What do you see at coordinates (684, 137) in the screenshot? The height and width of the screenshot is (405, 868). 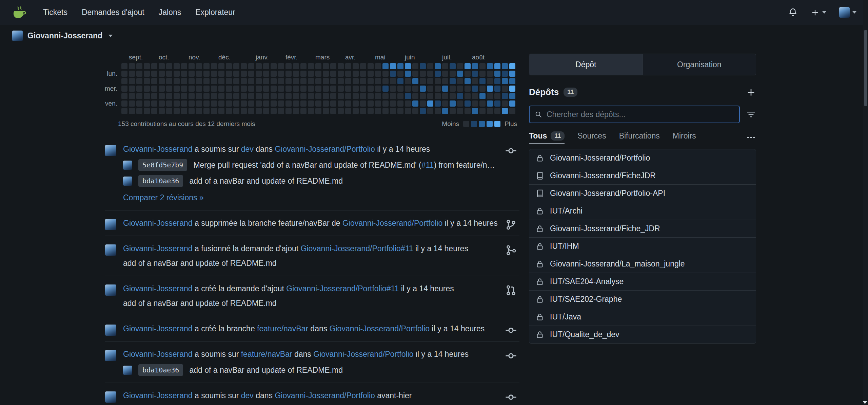 I see `filter-tab-mirrors: Miroirs` at bounding box center [684, 137].